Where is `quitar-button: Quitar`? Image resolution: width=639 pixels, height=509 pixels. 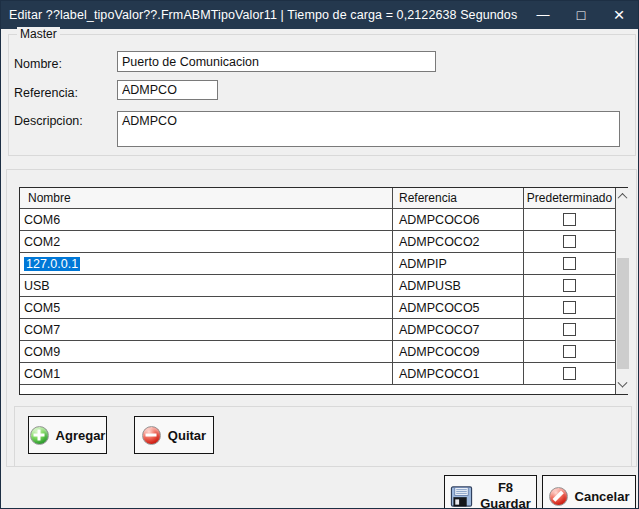
quitar-button: Quitar is located at coordinates (174, 435).